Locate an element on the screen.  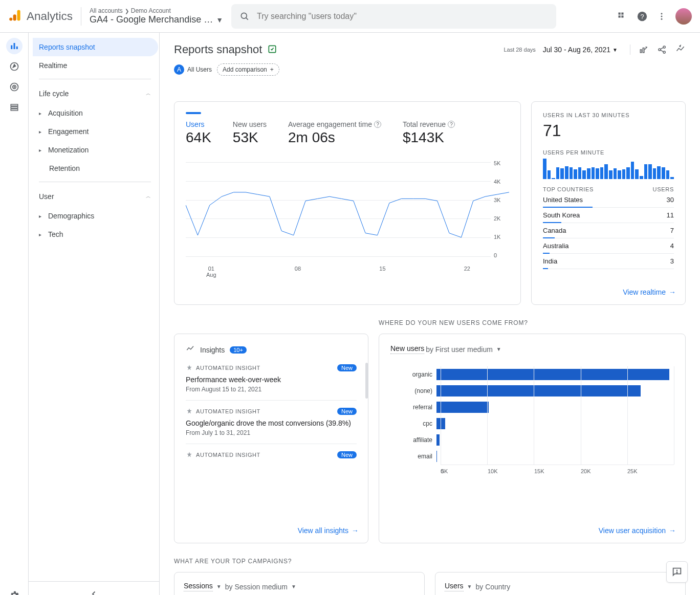
insight-item: AUTOMATED INSIGHTNewPerformance week-ove… is located at coordinates (271, 379).